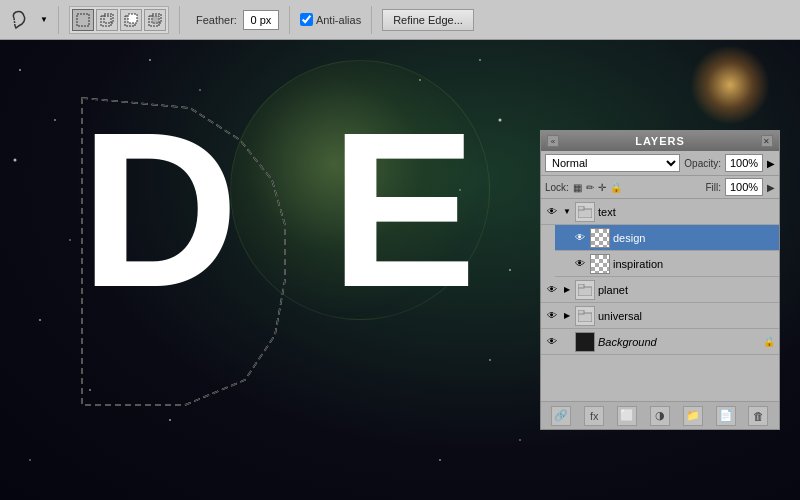  Describe the element at coordinates (561, 416) in the screenshot. I see `link-layers-btn: 🔗` at that location.